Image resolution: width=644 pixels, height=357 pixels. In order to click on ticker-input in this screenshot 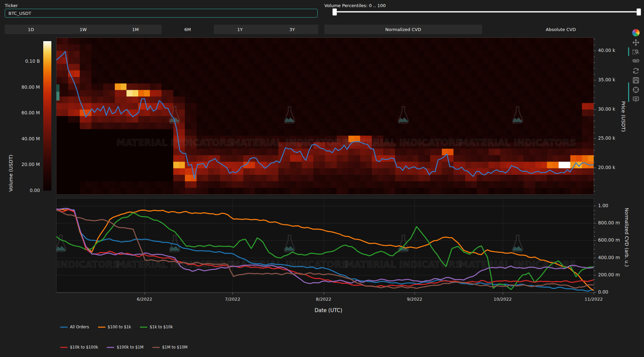, I will do `click(161, 13)`.